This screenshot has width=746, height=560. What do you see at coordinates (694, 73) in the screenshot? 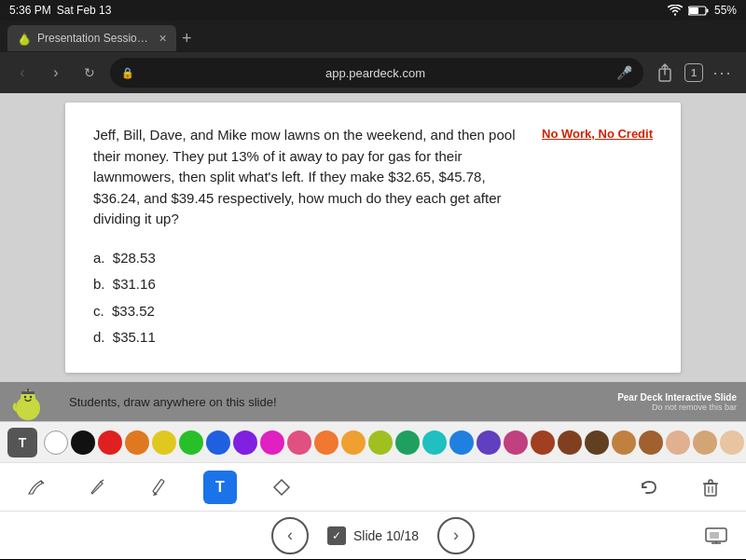
I see `tab-count: 1` at bounding box center [694, 73].